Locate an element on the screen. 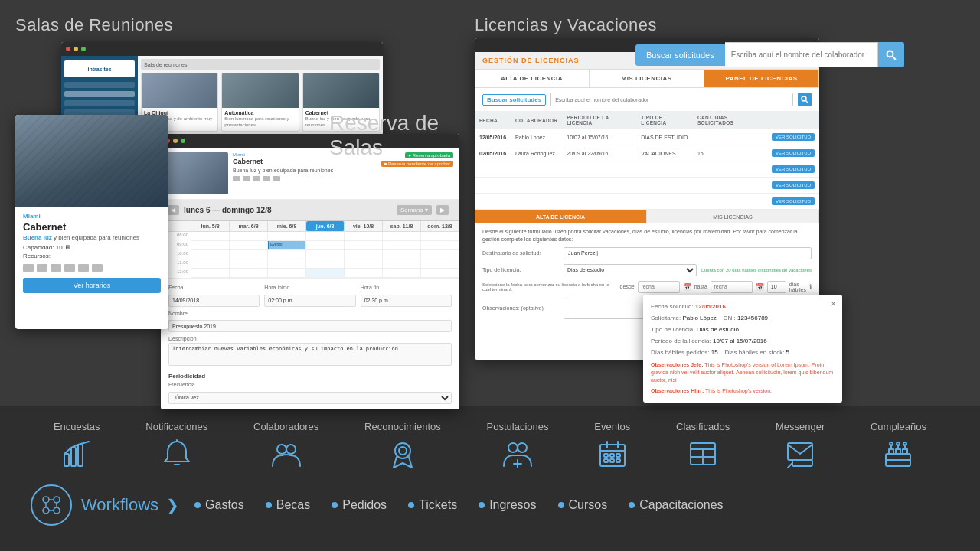  form-group-hfin: Hora fin is located at coordinates (406, 295).